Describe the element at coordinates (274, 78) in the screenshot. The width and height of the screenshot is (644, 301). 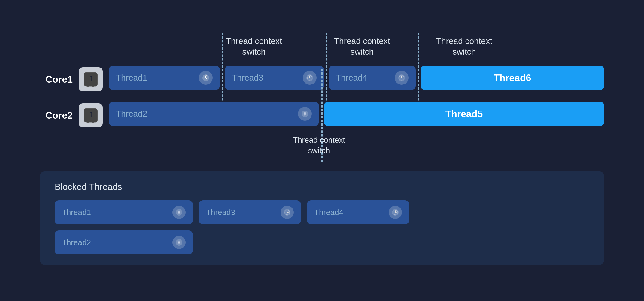
I see `thread3-bar: Thread3` at that location.